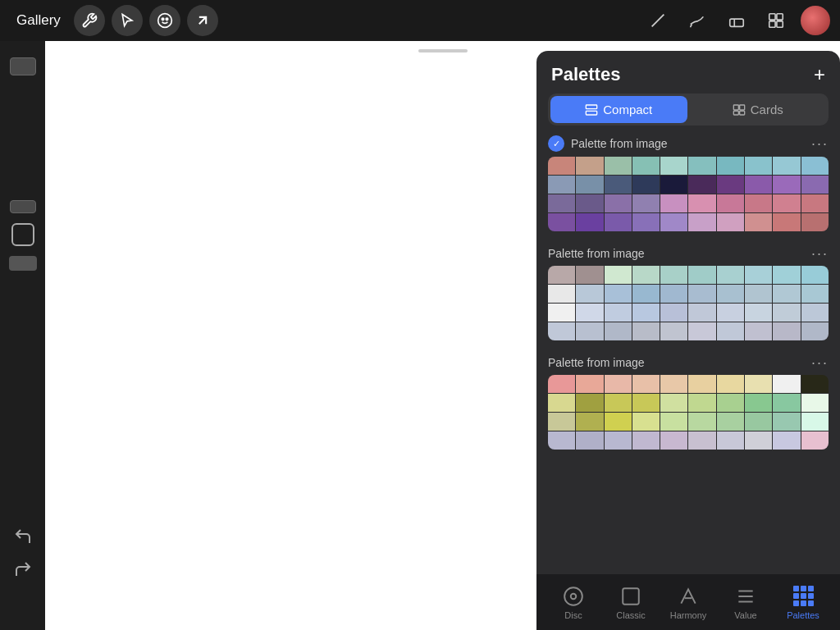  Describe the element at coordinates (758, 110) in the screenshot. I see `tab-cards: Cards` at that location.